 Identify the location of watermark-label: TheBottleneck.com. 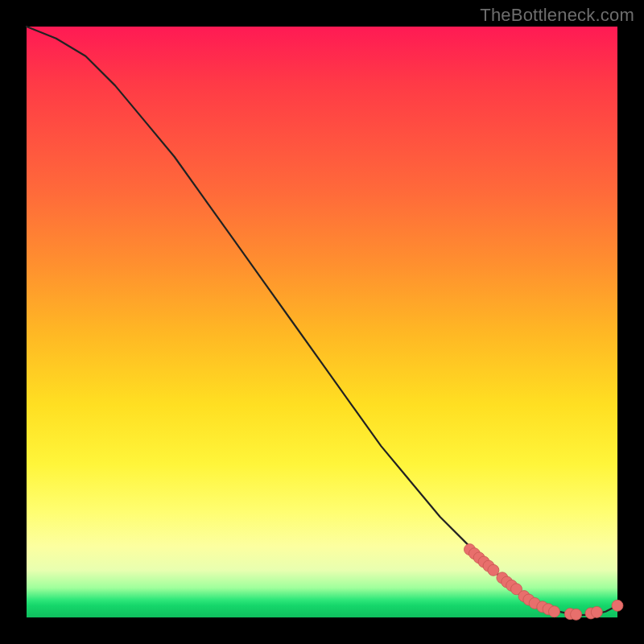
(557, 15).